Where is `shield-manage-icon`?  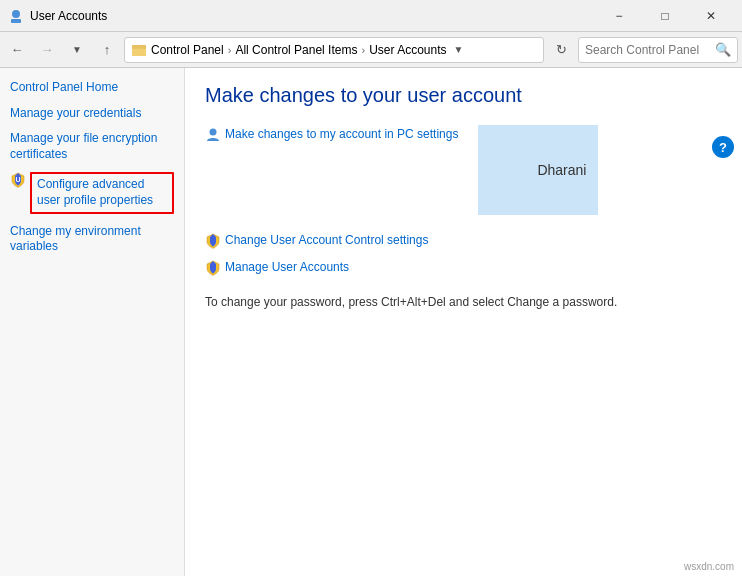 shield-manage-icon is located at coordinates (213, 270).